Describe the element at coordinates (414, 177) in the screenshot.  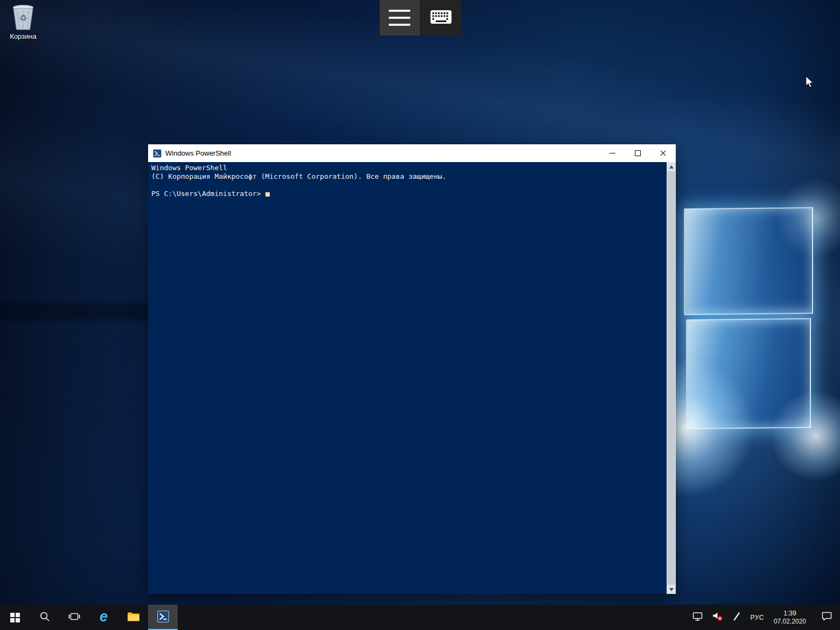
I see `console-line: (C) Корпорация Майкрософт (Microsoft Cor…` at that location.